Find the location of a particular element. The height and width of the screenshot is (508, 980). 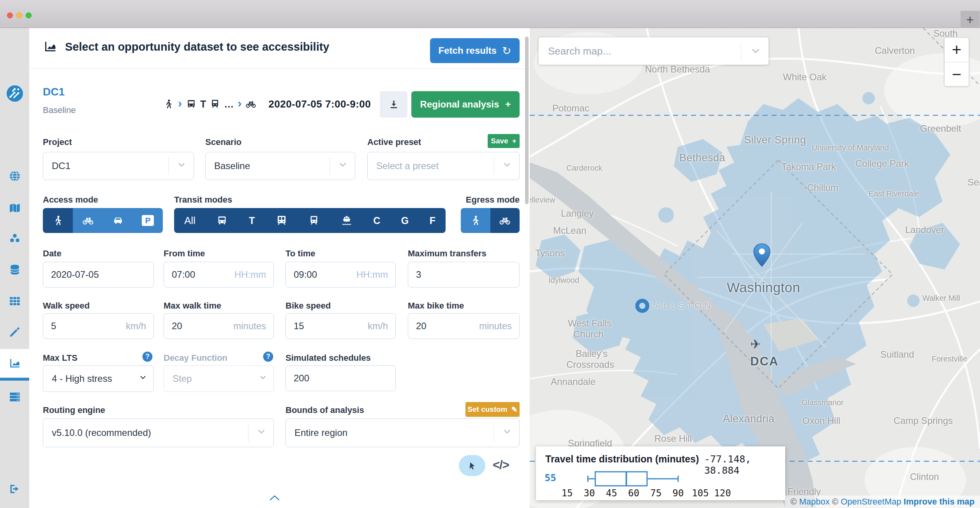

sidebar-item-database is located at coordinates (15, 270).